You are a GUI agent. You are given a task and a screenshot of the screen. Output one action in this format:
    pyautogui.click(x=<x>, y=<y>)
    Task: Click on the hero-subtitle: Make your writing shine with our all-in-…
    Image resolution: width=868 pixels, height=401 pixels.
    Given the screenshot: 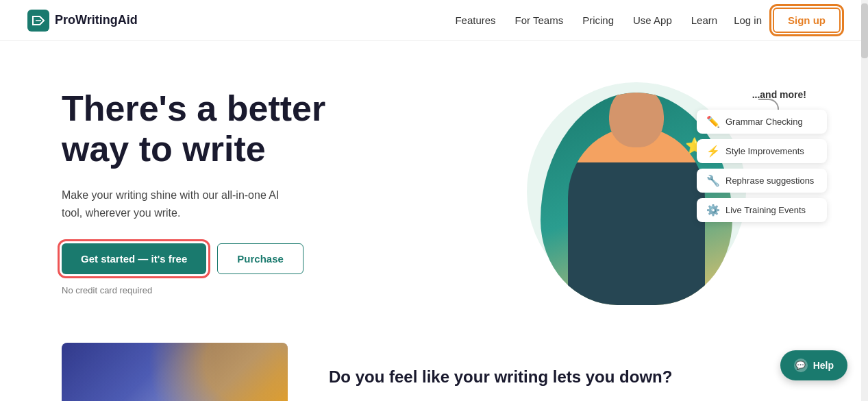 What is the action you would take?
    pyautogui.click(x=178, y=204)
    